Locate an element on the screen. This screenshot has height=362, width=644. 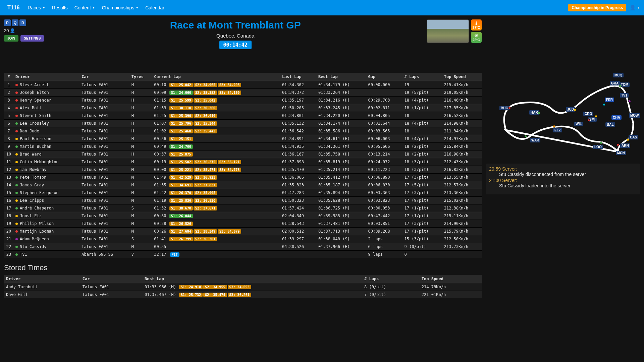
chevron-down-icon: ▼ is located at coordinates (44, 8).